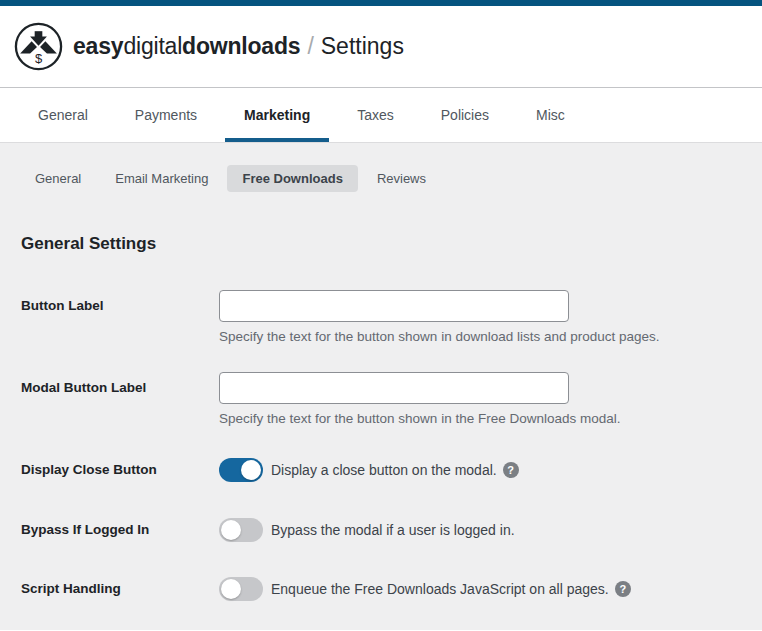 This screenshot has height=631, width=762. Describe the element at coordinates (166, 115) in the screenshot. I see `tab-payments: Payments` at that location.